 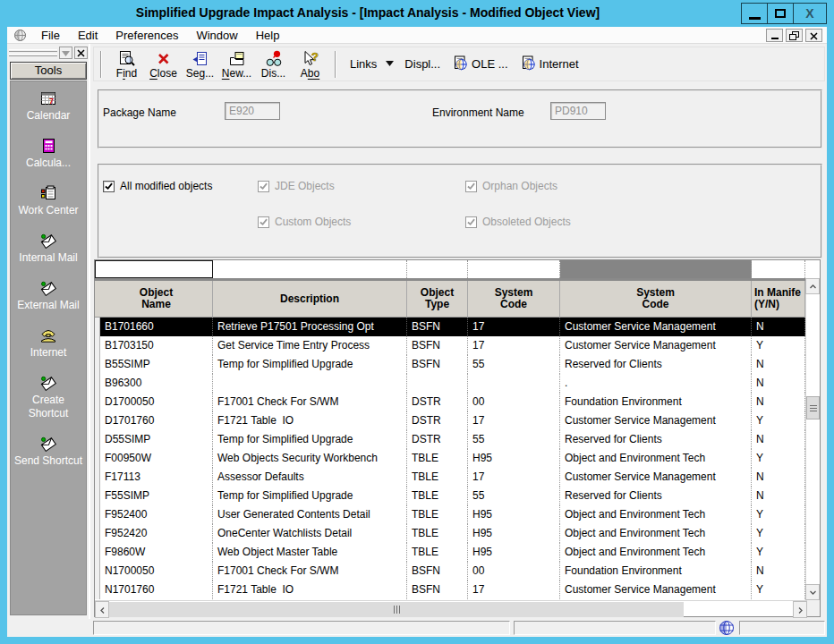 What do you see at coordinates (48, 154) in the screenshot?
I see `sidebar-item-calcula: Calcula...` at bounding box center [48, 154].